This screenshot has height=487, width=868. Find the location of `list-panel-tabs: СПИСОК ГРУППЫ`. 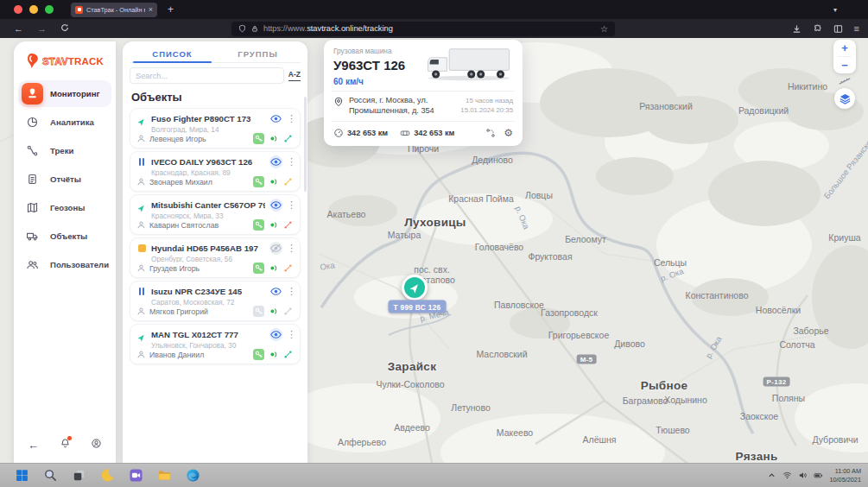

list-panel-tabs: СПИСОК ГРУППЫ is located at coordinates (215, 54).